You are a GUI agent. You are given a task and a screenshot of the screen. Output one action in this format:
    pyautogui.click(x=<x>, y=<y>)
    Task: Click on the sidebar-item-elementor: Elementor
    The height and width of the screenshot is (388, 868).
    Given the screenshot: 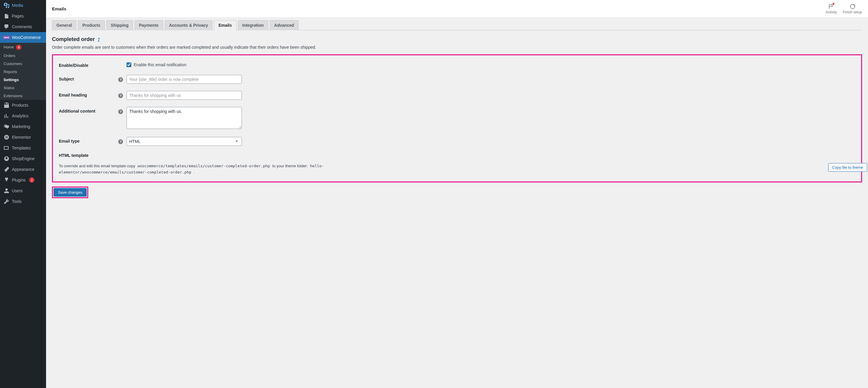 What is the action you would take?
    pyautogui.click(x=23, y=137)
    